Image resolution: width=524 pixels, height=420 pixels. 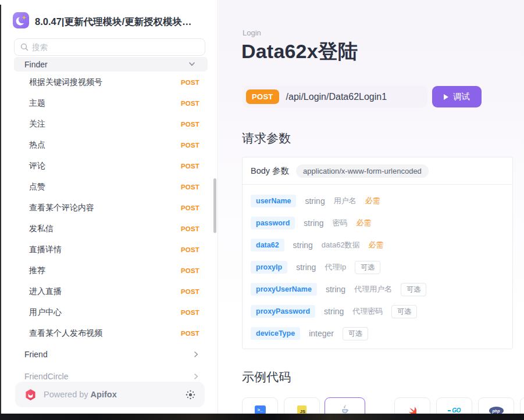 I want to click on endpoint-path-box: POST /api/Login/Data62Login1, so click(x=335, y=96).